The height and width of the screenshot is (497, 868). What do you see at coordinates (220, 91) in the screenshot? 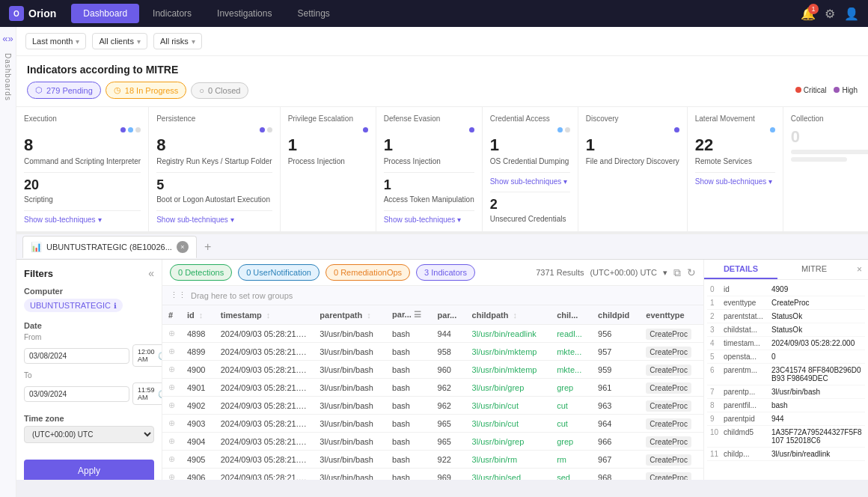
I see `closed-badge: ○ 0 Closed` at bounding box center [220, 91].